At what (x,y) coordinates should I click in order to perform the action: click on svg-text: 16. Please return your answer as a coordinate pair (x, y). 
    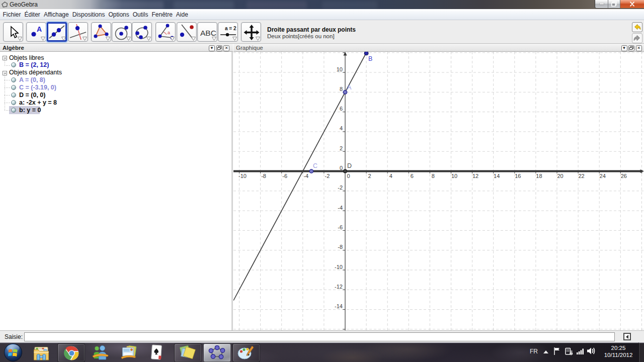
    Looking at the image, I should click on (518, 176).